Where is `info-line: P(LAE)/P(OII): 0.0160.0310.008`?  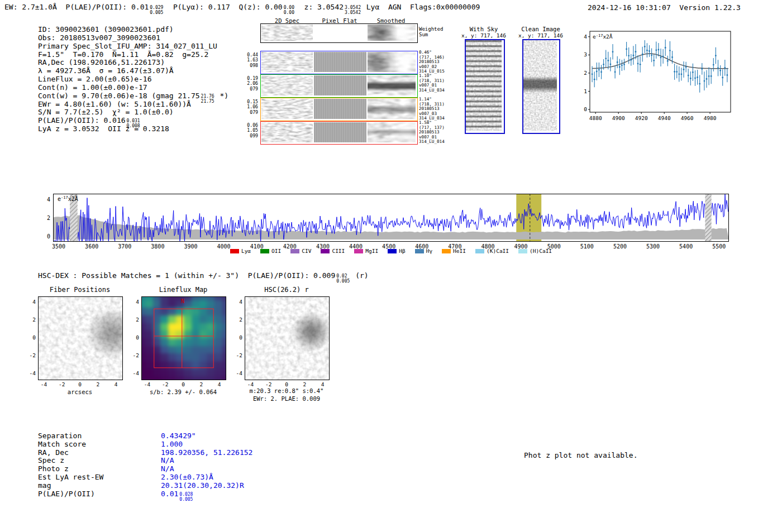
info-line: P(LAE)/P(OII): 0.0160.0310.008 is located at coordinates (133, 121).